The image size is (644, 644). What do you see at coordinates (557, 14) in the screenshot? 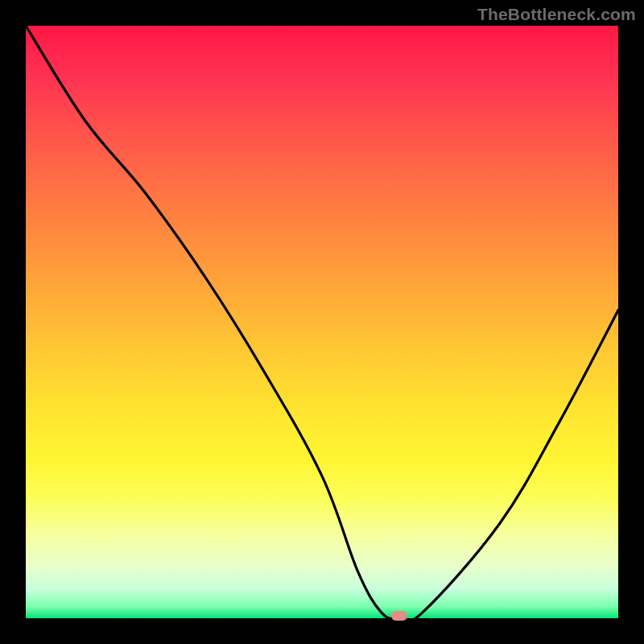
I see `watermark-text: TheBottleneck.com` at bounding box center [557, 14].